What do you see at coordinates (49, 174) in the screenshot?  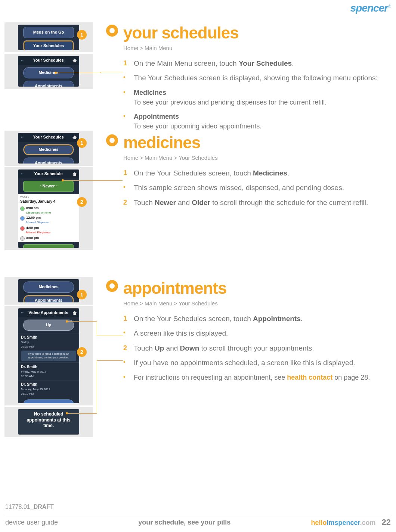 I see `screen-title: Your Schedule` at bounding box center [49, 174].